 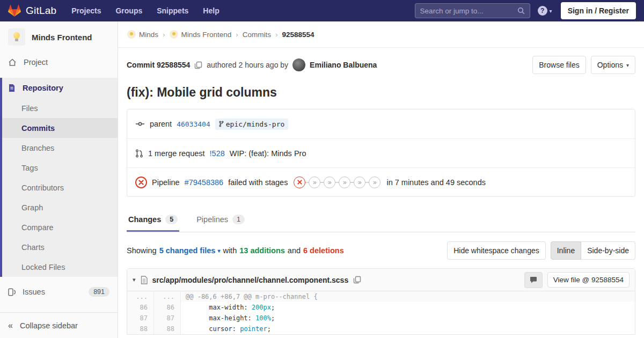 What do you see at coordinates (211, 11) in the screenshot?
I see `nav-link-help: Help` at bounding box center [211, 11].